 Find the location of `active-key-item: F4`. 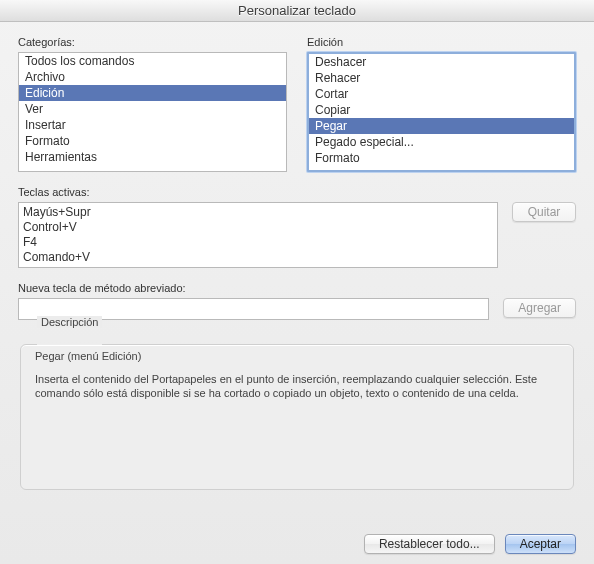

active-key-item: F4 is located at coordinates (258, 242).